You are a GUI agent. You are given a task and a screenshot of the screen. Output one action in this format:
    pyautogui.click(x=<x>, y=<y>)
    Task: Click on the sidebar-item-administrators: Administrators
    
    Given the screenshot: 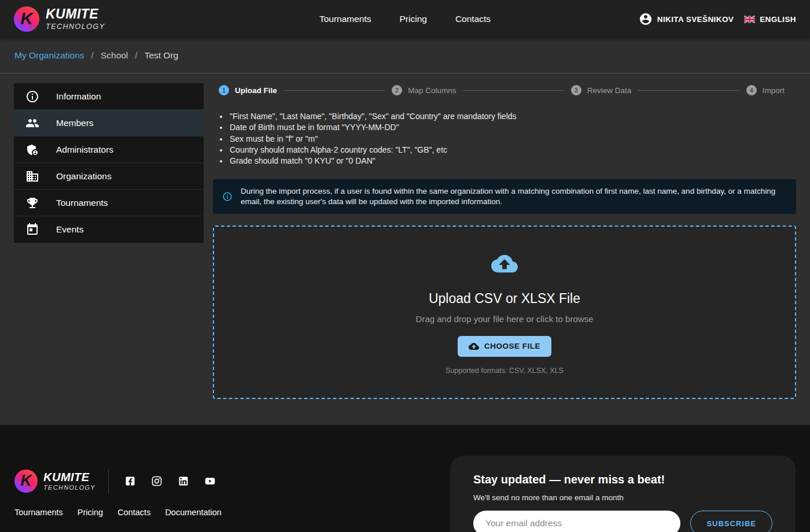 What is the action you would take?
    pyautogui.click(x=109, y=150)
    